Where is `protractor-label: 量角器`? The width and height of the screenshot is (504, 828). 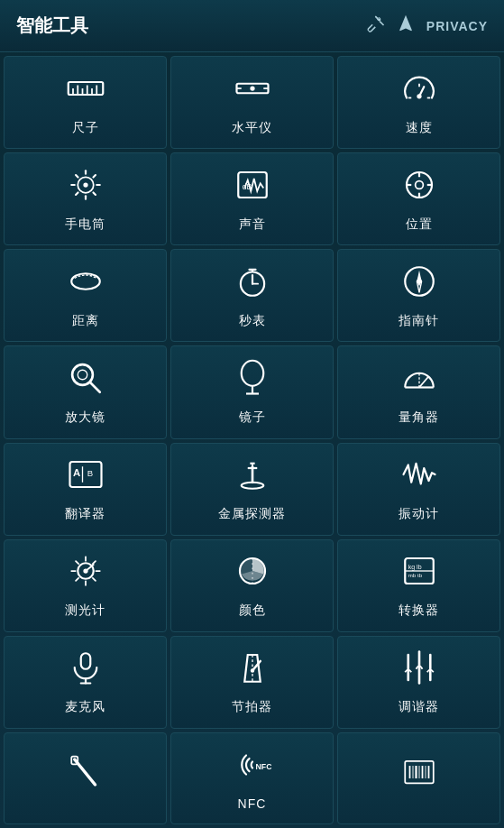 protractor-label: 量角器 is located at coordinates (418, 418).